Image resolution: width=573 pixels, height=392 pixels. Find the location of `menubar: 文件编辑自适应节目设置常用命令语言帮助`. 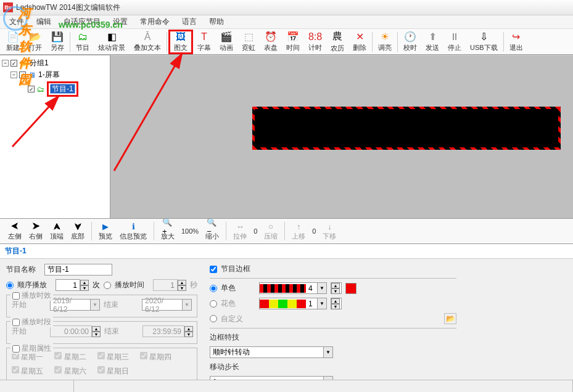

menubar: 文件编辑自适应节目设置常用命令语言帮助 is located at coordinates (286, 22).